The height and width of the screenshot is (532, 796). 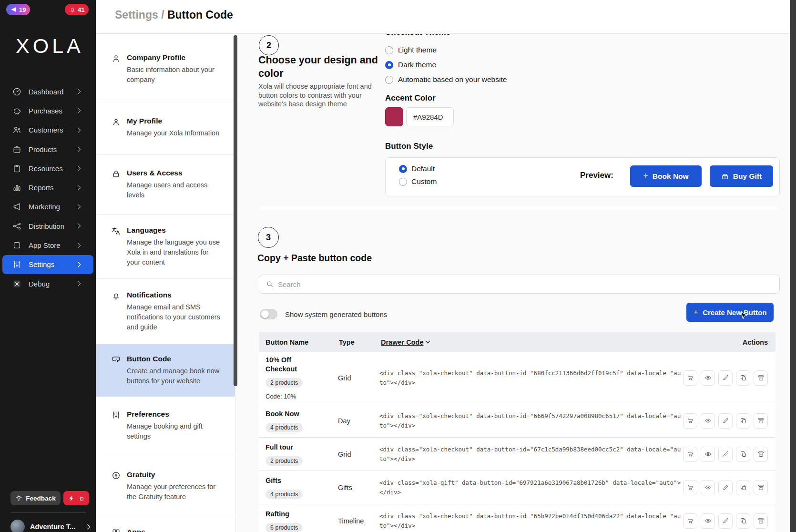 I want to click on debug-report-button, so click(x=76, y=498).